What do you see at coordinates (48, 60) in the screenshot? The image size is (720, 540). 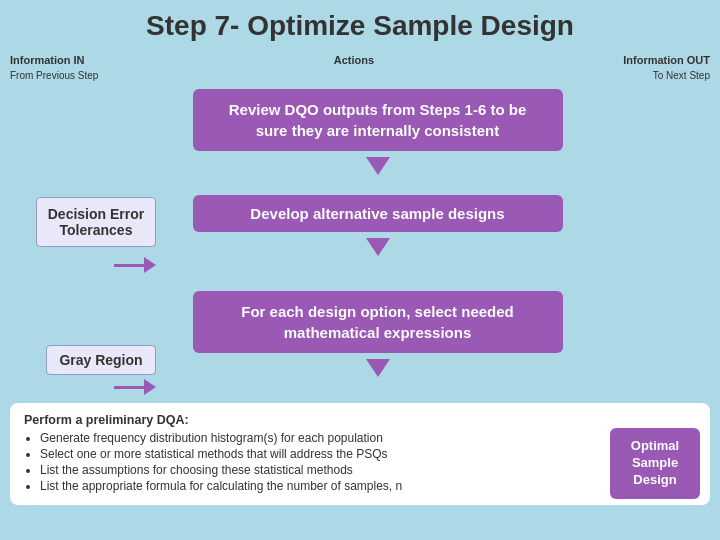 I see `info-in-label: Information IN` at bounding box center [48, 60].